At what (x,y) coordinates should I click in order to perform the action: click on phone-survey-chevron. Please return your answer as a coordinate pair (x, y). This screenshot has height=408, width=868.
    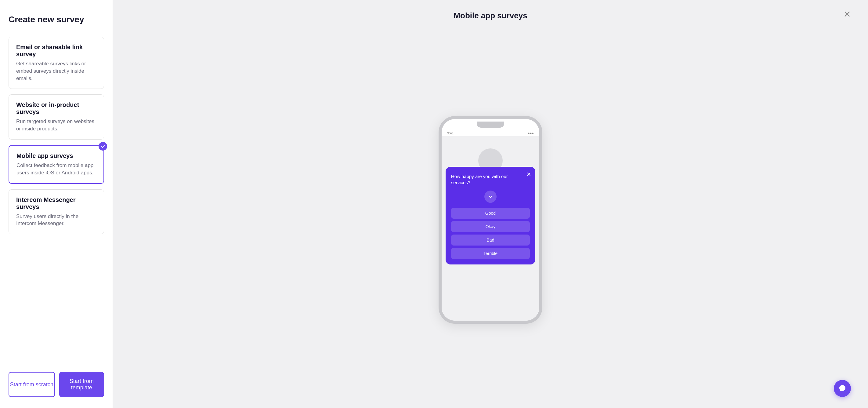
    Looking at the image, I should click on (491, 197).